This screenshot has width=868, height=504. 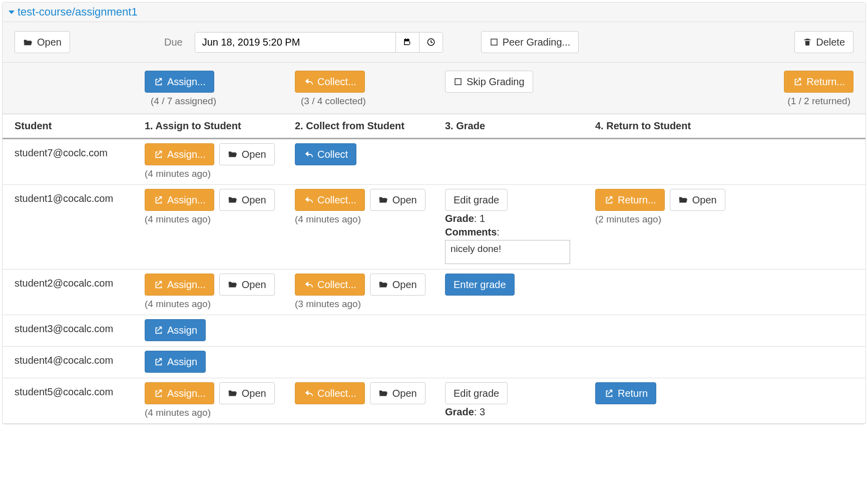 What do you see at coordinates (508, 252) in the screenshot?
I see `comments-box: nicely done!` at bounding box center [508, 252].